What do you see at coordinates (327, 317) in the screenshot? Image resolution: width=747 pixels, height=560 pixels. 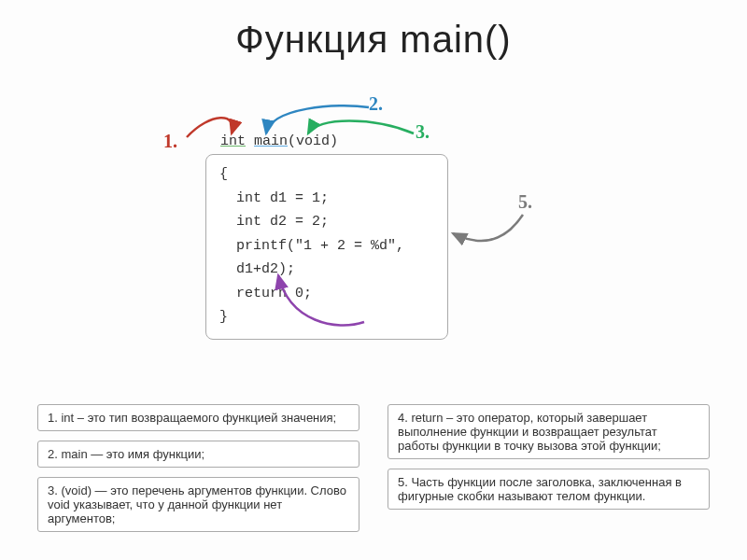 I see `code-line-close: }` at bounding box center [327, 317].